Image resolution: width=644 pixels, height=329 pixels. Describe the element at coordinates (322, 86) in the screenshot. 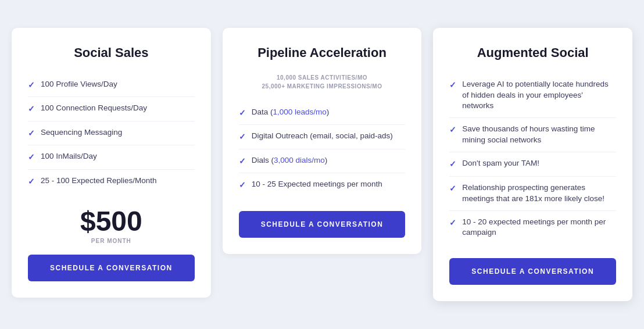

I see `subtitle-line-2: 25,000+ MARKETING IMPRESSIONS/MO` at that location.